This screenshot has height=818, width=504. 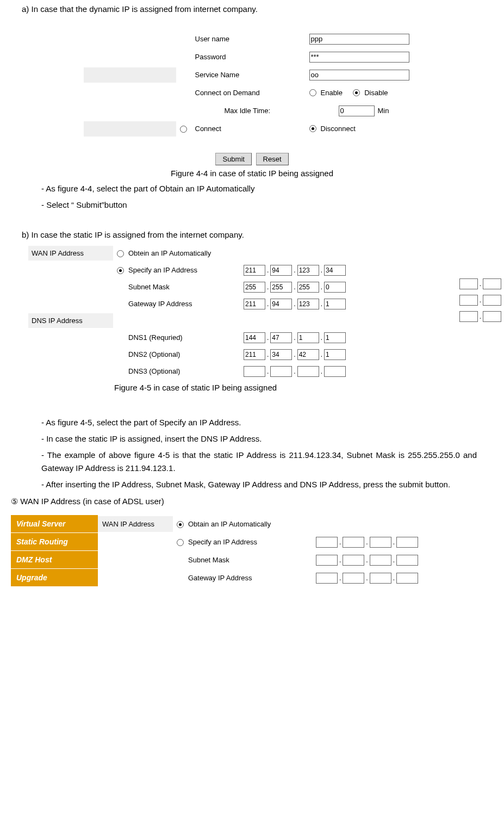 What do you see at coordinates (54, 542) in the screenshot?
I see `sidebar-item-static-routing: Static Routing` at bounding box center [54, 542].